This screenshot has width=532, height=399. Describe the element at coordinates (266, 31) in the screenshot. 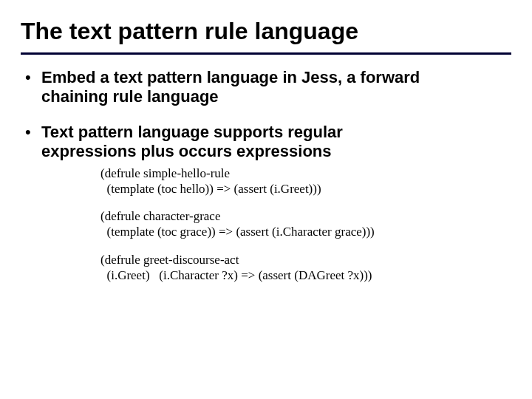

I see `slide-title: The text pattern rule language` at that location.